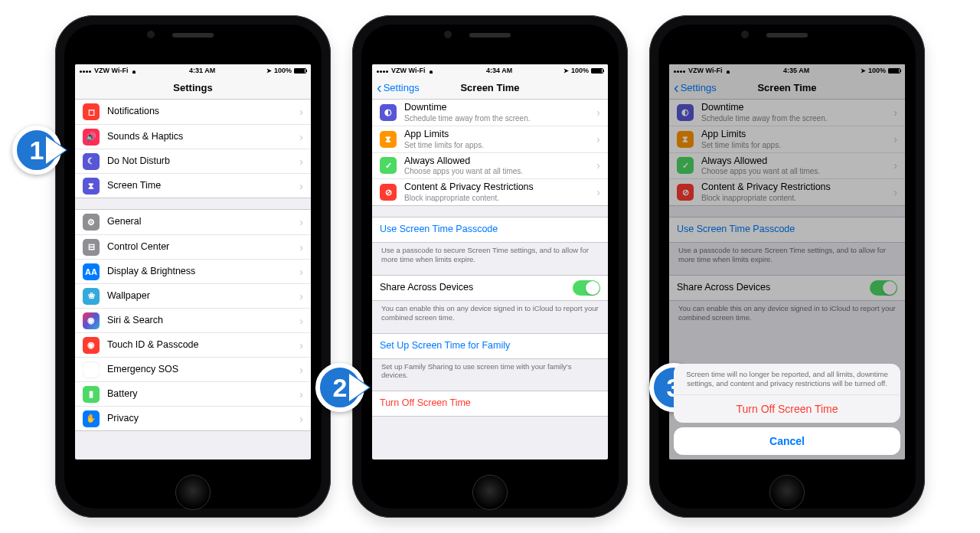  Describe the element at coordinates (787, 379) in the screenshot. I see `action-sheet-message: Screen time will no longer be reported, …` at that location.